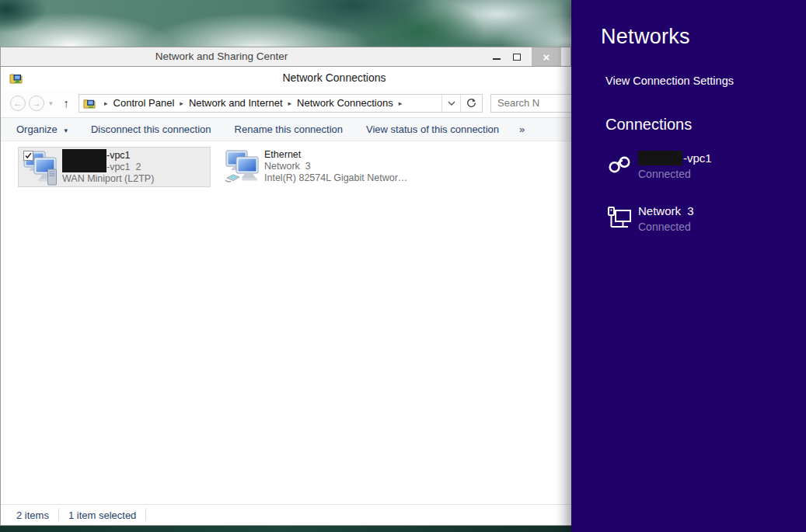 This screenshot has width=806, height=532. Describe the element at coordinates (650, 218) in the screenshot. I see `flyout-ethernet-connection: Network 3 Connected` at that location.